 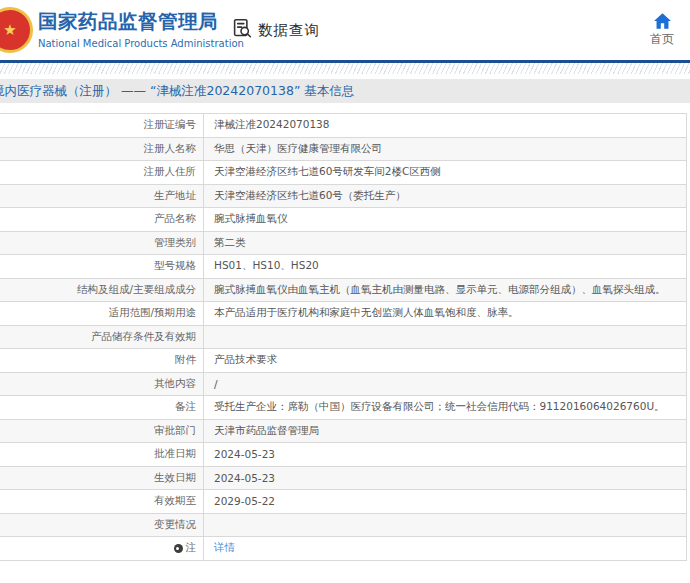 What do you see at coordinates (445, 266) in the screenshot?
I see `row-value: HS01、HS10、HS20` at bounding box center [445, 266].